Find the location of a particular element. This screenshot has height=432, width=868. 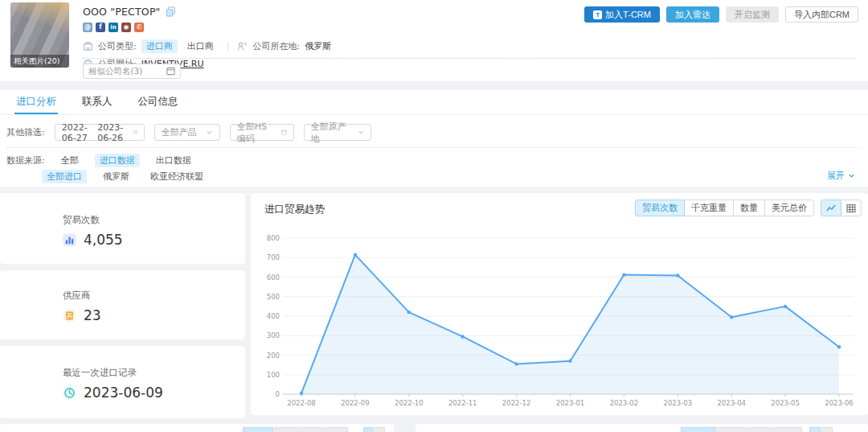

svg-text: 500 is located at coordinates (273, 297).